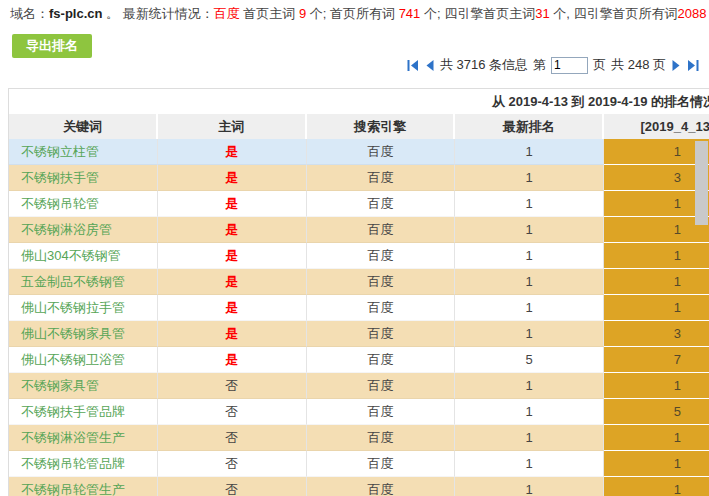  Describe the element at coordinates (359, 412) in the screenshot. I see `table-row: 不锈钢扶手管品牌 否 百度 1 555` at that location.